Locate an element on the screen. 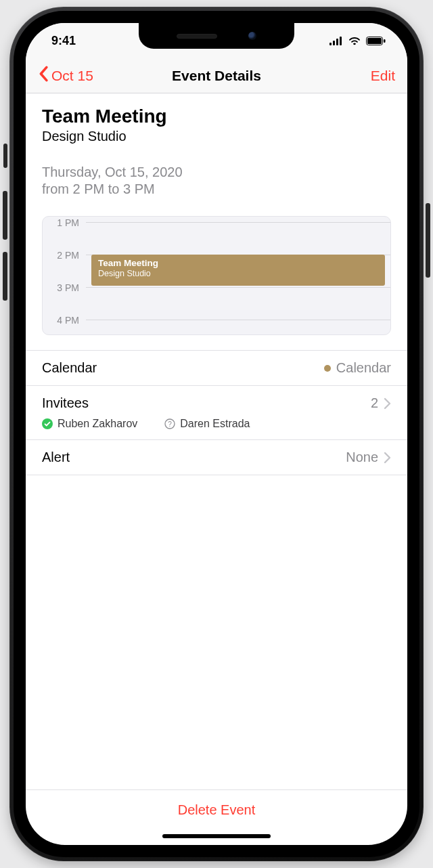  nav-bar: Oct 15 Event Details Edit is located at coordinates (216, 76).